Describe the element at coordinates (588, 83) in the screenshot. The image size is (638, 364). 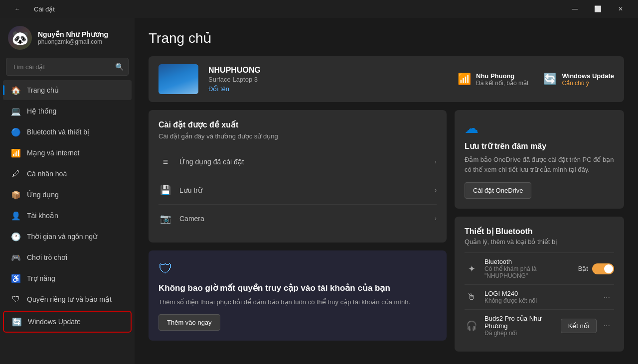
I see `update-status: Cần chú ý` at that location.